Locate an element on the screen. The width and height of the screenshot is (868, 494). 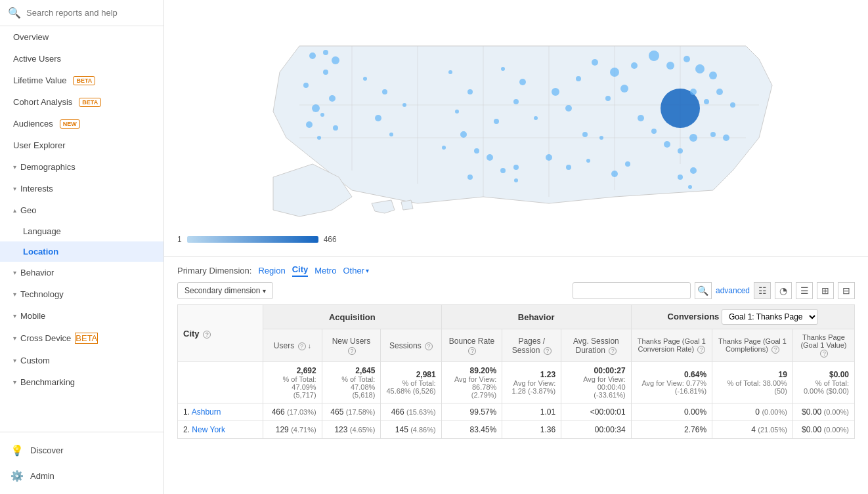
row-thanks-value: $0.00 (0.00%) is located at coordinates (823, 412).